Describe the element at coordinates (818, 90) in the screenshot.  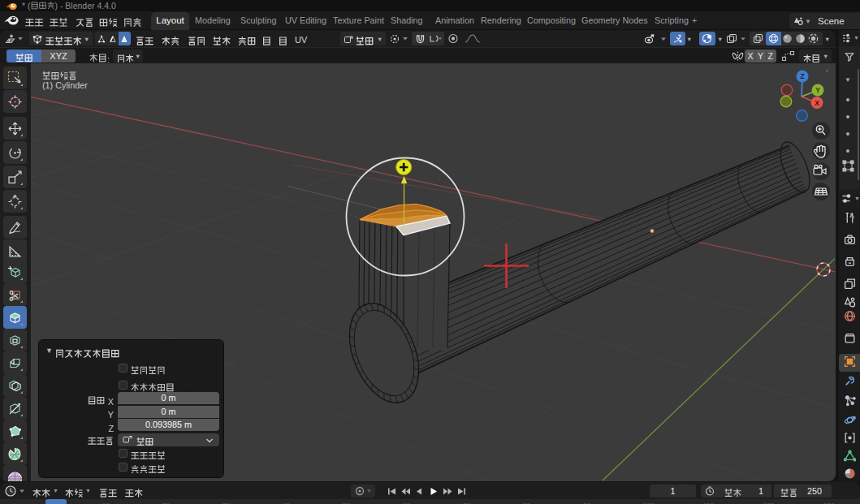
I see `svg-text: Y` at that location.